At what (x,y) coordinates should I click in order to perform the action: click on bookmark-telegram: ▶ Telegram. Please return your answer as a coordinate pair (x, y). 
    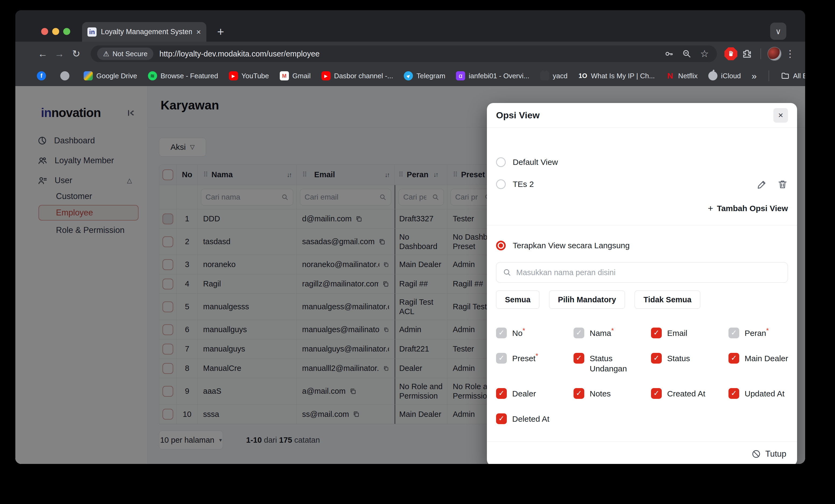
    Looking at the image, I should click on (425, 76).